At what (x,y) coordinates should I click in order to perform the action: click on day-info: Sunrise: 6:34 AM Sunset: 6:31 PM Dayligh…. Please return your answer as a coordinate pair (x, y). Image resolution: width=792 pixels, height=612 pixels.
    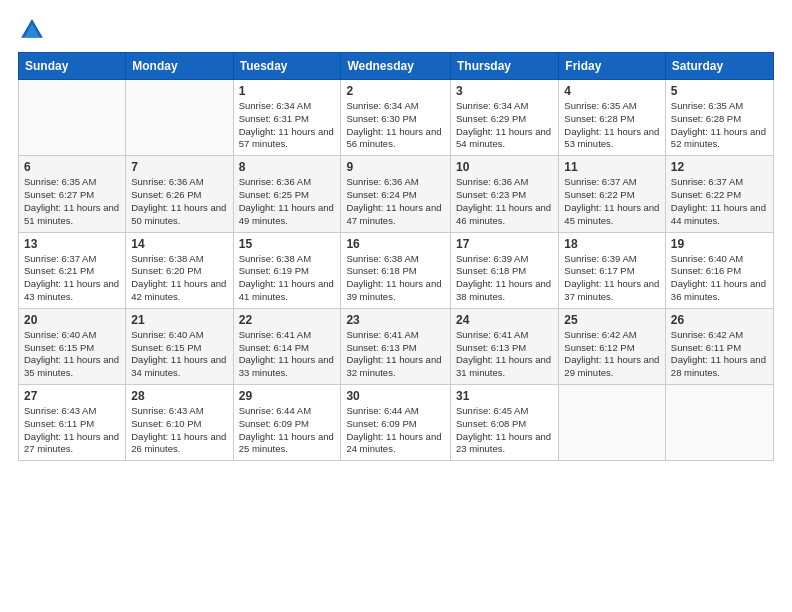
    Looking at the image, I should click on (288, 126).